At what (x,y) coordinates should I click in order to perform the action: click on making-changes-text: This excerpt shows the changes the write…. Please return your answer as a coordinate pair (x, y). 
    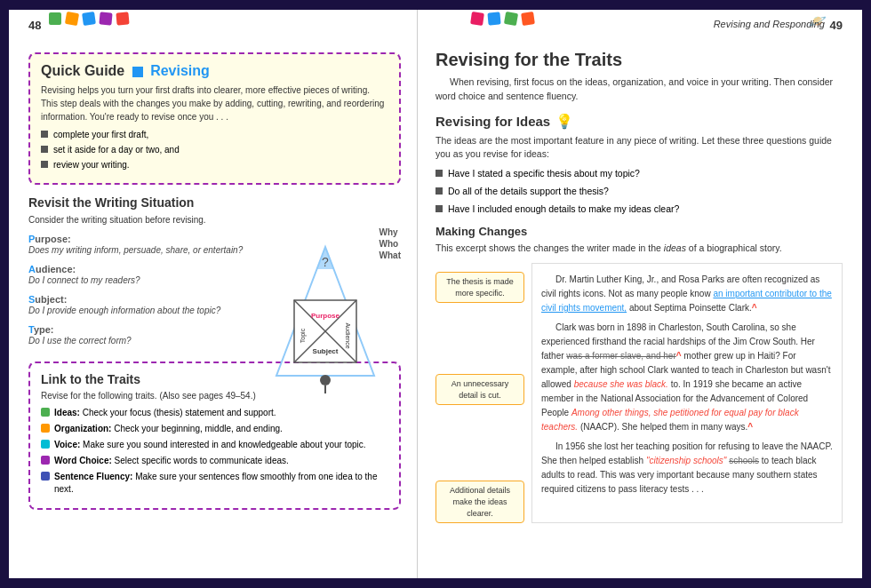
    Looking at the image, I should click on (639, 249).